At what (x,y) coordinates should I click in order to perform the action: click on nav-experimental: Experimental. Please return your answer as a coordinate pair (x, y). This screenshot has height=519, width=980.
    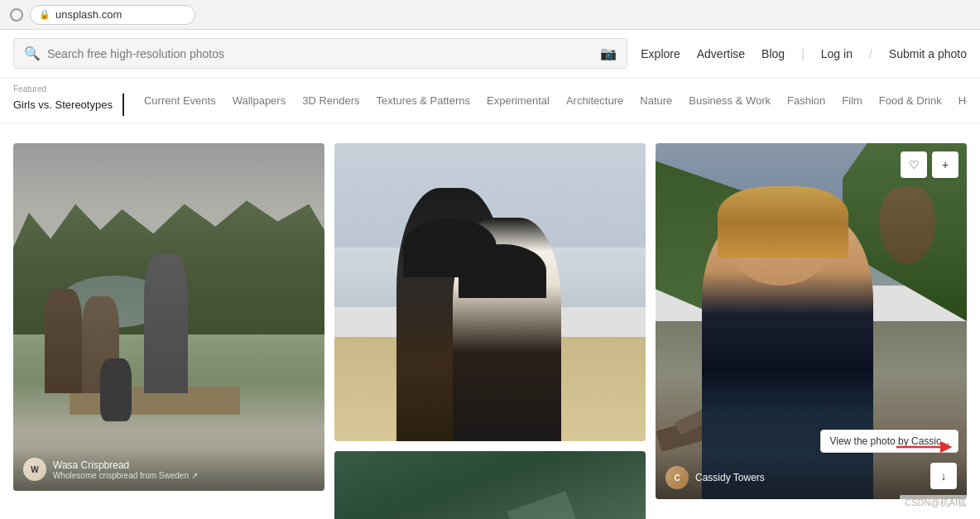
    Looking at the image, I should click on (518, 101).